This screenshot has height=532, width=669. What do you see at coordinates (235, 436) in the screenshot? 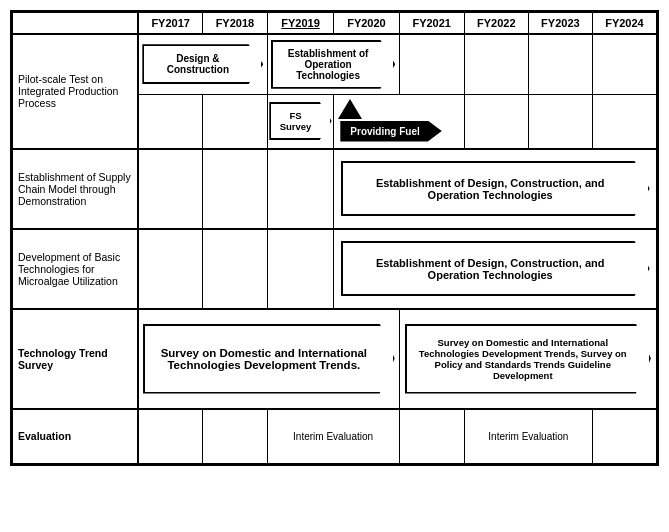
I see `eval-fy2018` at bounding box center [235, 436].